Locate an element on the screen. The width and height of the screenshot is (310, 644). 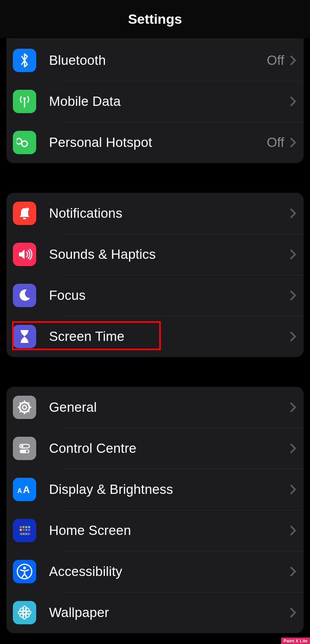
row-focus: Focus is located at coordinates (155, 295).